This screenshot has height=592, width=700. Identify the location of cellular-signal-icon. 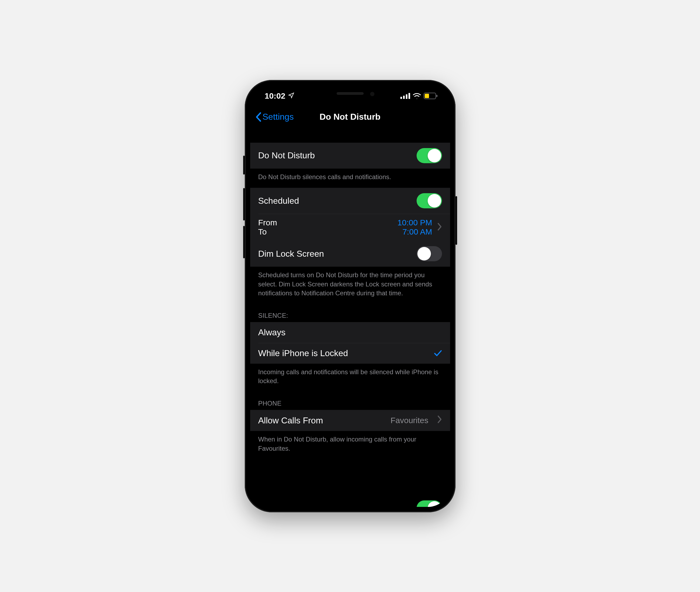
(405, 96).